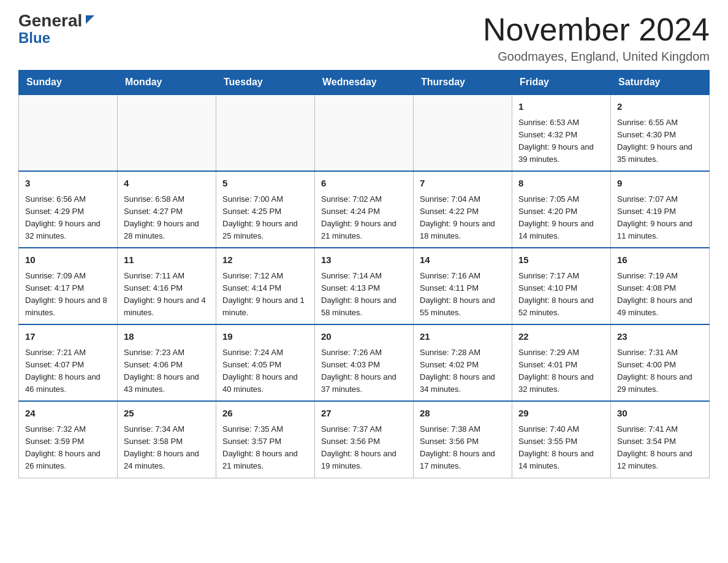 This screenshot has width=728, height=563. Describe the element at coordinates (660, 260) in the screenshot. I see `day-number: 16` at that location.